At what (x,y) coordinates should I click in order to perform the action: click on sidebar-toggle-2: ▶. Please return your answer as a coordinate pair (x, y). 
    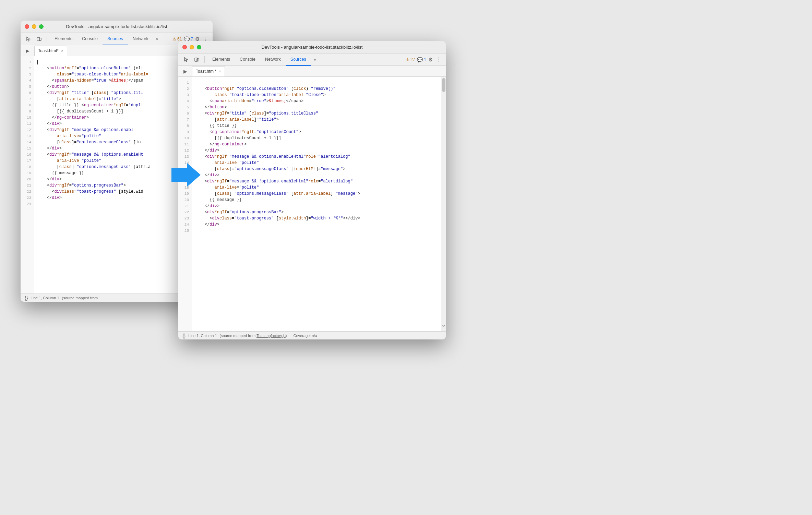
    Looking at the image, I should click on (185, 71).